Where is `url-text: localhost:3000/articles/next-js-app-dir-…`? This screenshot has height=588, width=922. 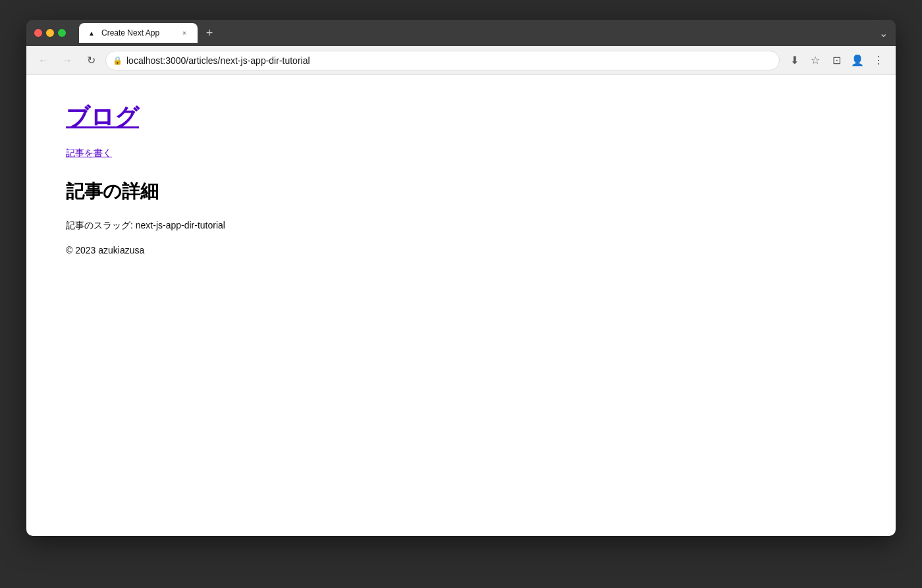 url-text: localhost:3000/articles/next-js-app-dir-… is located at coordinates (449, 61).